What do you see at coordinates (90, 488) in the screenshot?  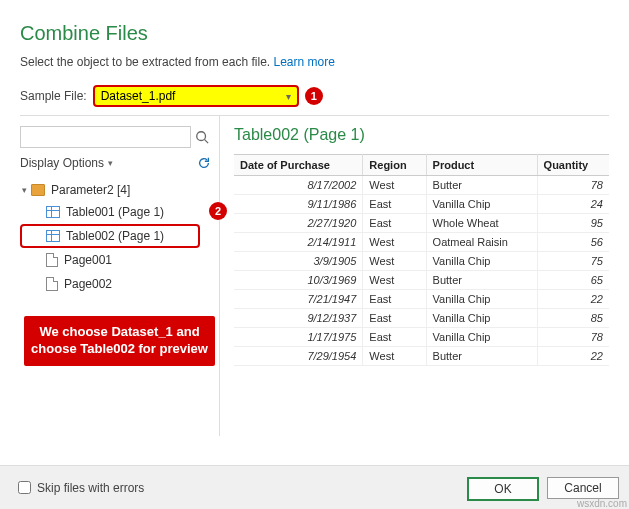 I see `skip-errors-label: Skip files with errors` at bounding box center [90, 488].